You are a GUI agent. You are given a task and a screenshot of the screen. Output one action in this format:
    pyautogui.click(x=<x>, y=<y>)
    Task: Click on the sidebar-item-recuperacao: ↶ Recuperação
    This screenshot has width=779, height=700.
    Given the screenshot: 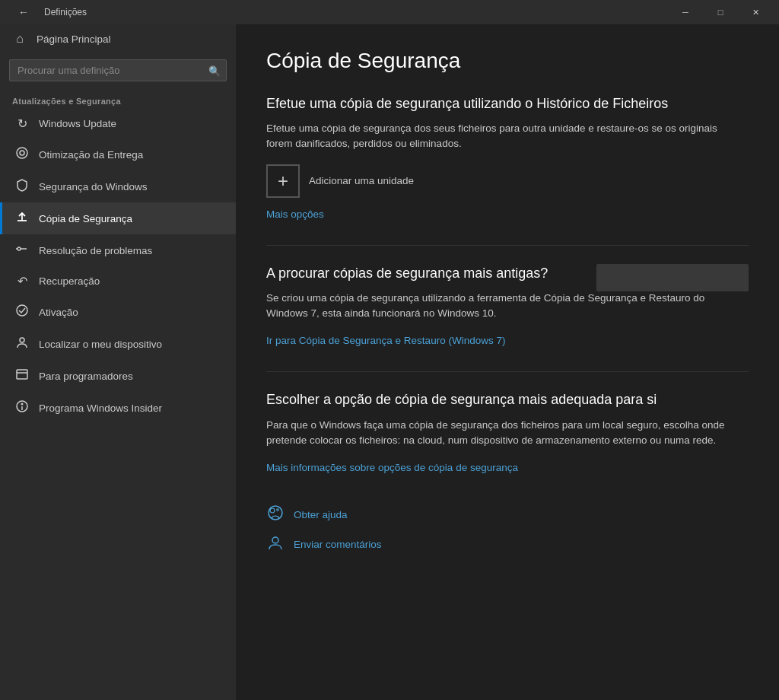 What is the action you would take?
    pyautogui.click(x=118, y=282)
    